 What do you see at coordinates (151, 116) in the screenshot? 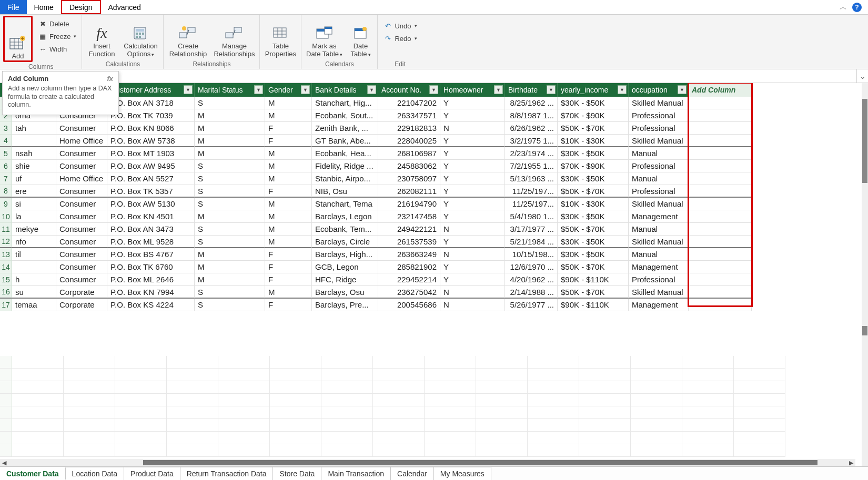
I see `cell-address: P.O. Box TK 7039` at bounding box center [151, 116].